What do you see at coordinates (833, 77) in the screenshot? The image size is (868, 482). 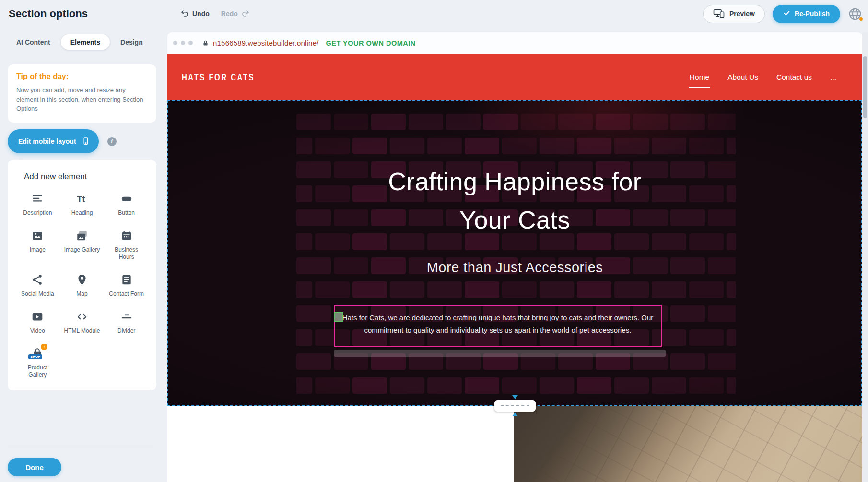 I see `nav-more: ...` at bounding box center [833, 77].